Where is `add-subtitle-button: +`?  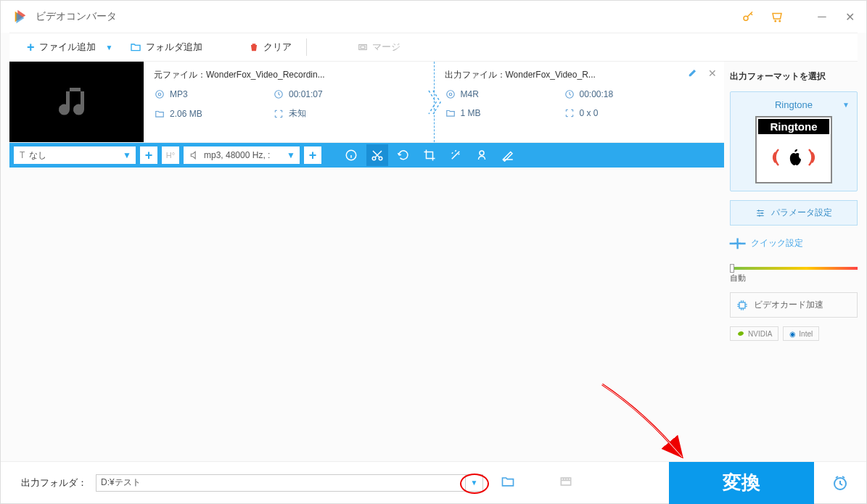
add-subtitle-button: + is located at coordinates (149, 155).